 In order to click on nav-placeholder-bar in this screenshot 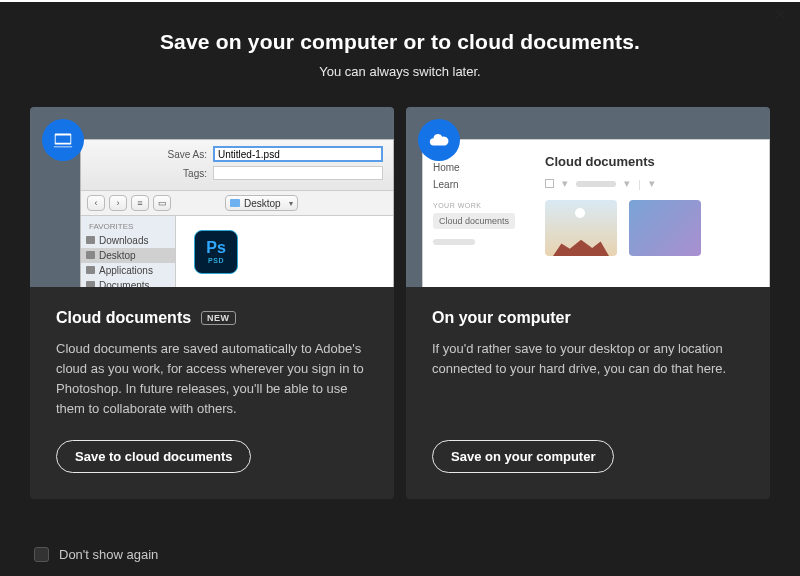, I will do `click(454, 242)`.